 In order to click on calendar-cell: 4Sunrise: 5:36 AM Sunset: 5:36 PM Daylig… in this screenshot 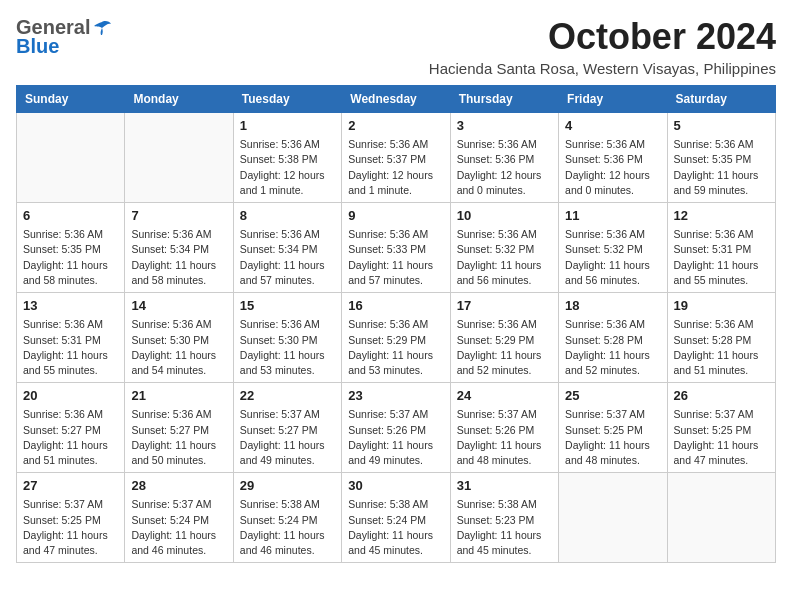, I will do `click(613, 158)`.